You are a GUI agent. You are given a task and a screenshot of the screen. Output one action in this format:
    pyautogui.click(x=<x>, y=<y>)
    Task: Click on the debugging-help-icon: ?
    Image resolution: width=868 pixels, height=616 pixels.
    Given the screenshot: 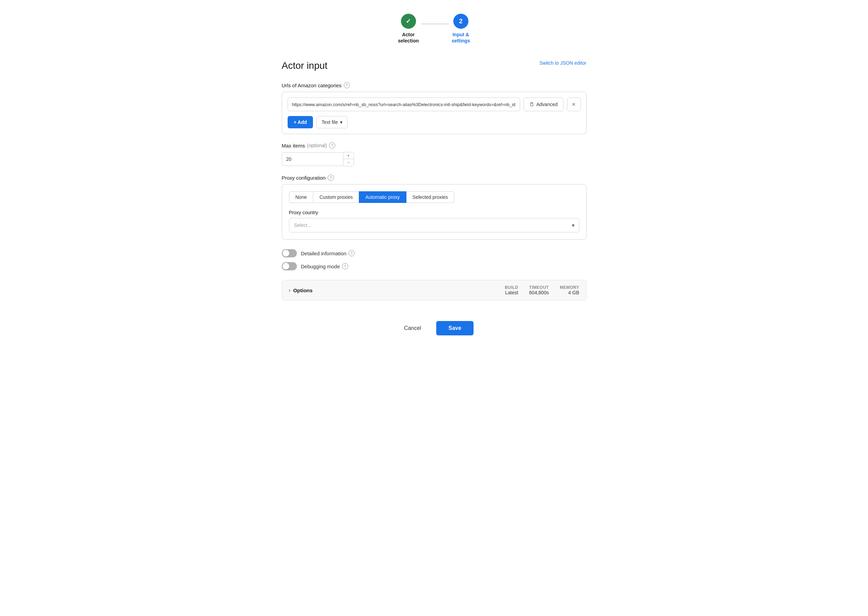 What is the action you would take?
    pyautogui.click(x=345, y=266)
    